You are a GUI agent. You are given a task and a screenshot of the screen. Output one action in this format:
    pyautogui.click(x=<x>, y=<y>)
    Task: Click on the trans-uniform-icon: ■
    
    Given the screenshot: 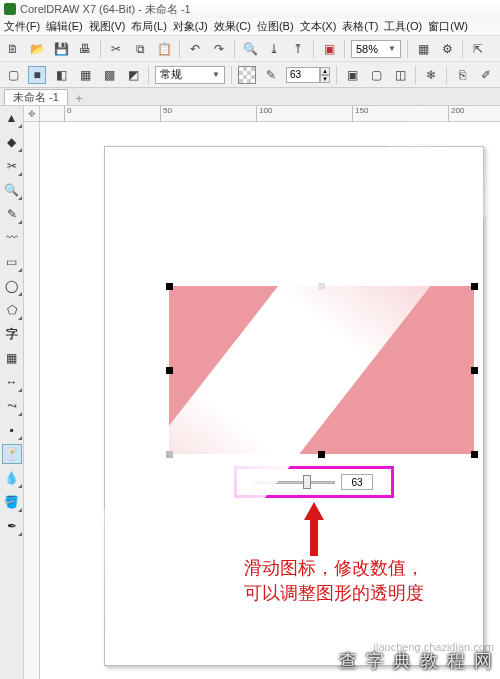 What is the action you would take?
    pyautogui.click(x=37, y=75)
    